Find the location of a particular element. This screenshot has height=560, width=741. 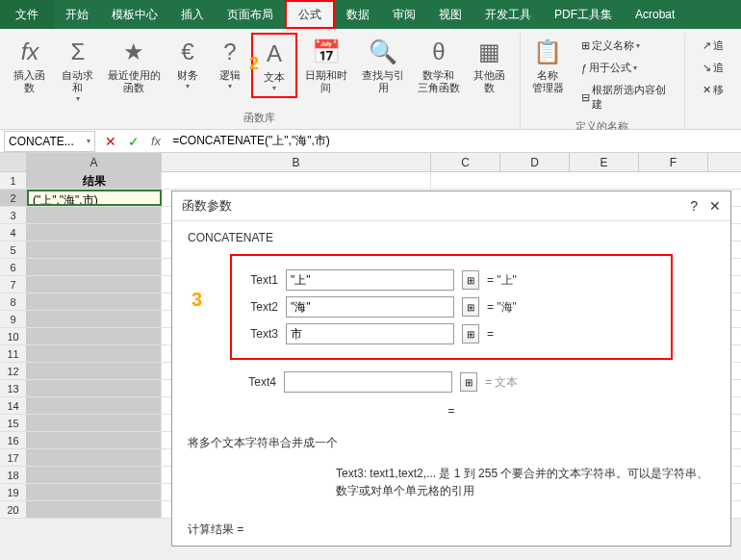

datetime-button: 📅 日期和时间 is located at coordinates (325, 65).